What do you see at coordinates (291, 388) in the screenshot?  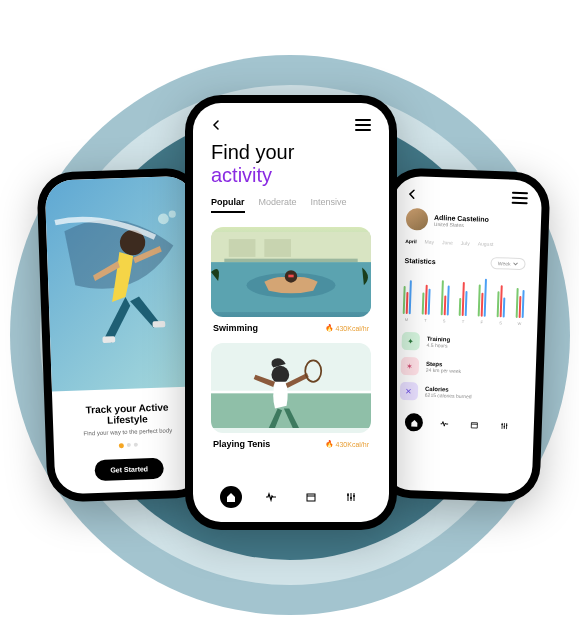 I see `tennis-illustration` at bounding box center [291, 388].